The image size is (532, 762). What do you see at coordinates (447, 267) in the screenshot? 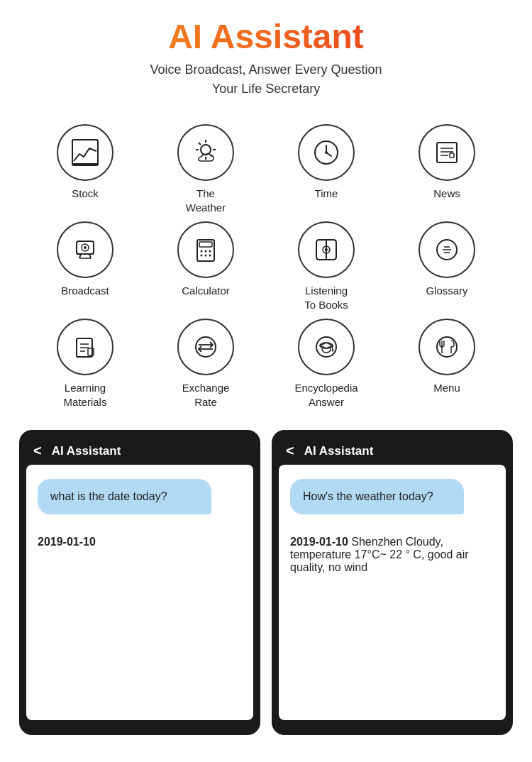
I see `icon-item-glossary: Glossary` at bounding box center [447, 267].